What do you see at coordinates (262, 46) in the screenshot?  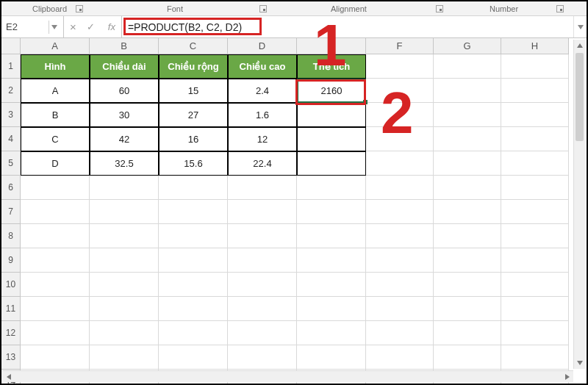 I see `column-header: D` at bounding box center [262, 46].